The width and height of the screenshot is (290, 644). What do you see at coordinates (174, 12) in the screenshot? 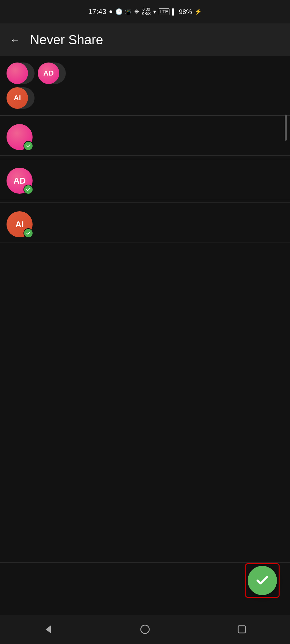
I see `signal-icon: ▌` at bounding box center [174, 12].